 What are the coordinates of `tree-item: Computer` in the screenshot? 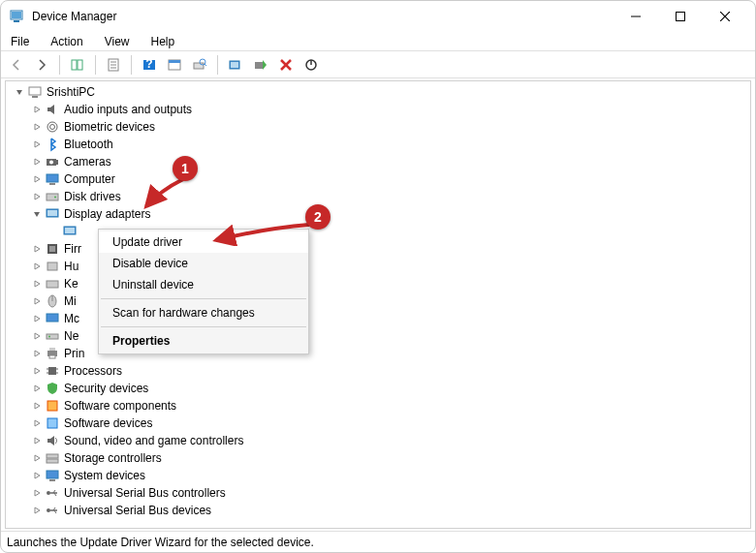 It's located at (378, 179).